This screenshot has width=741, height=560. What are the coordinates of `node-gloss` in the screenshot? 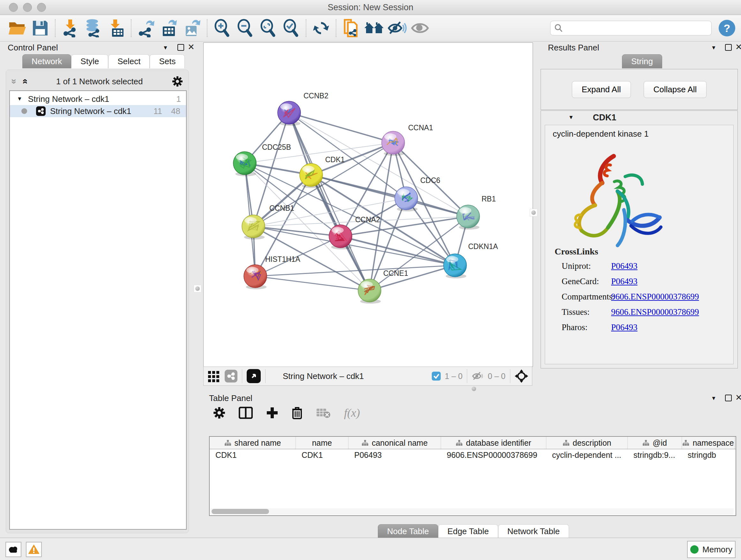 It's located at (242, 157).